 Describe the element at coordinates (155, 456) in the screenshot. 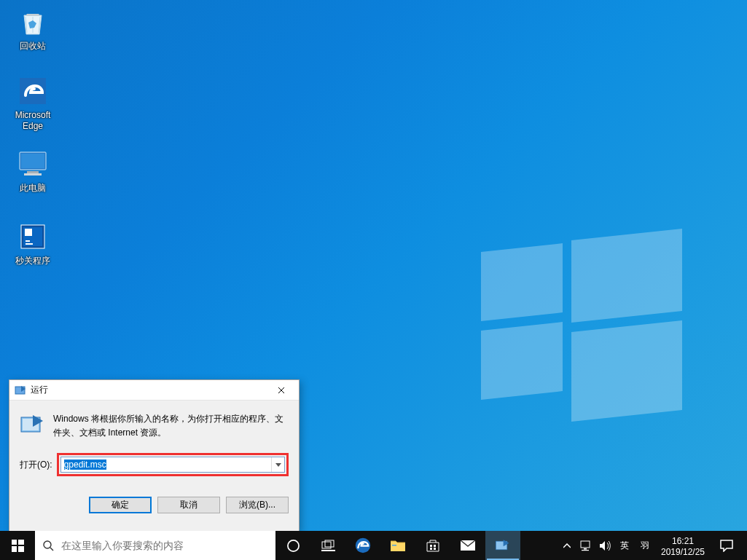

I see `run-dialog: 运行 Windows 将根据你所输入的名称，为你打开相应的程序、文件夹、文档或 …` at that location.